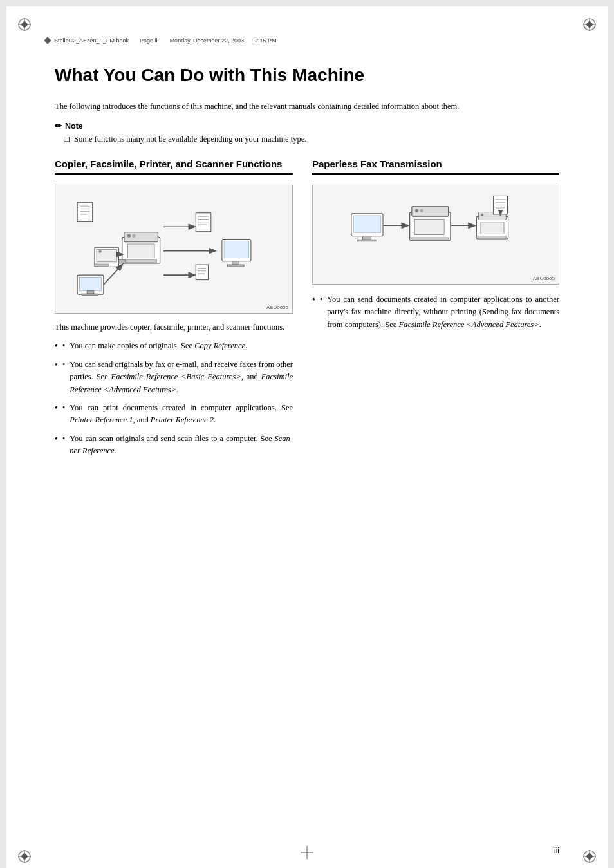 This screenshot has width=614, height=868. What do you see at coordinates (436, 312) in the screenshot?
I see `right-bullet-item: • You can send documents created in comp…` at bounding box center [436, 312].